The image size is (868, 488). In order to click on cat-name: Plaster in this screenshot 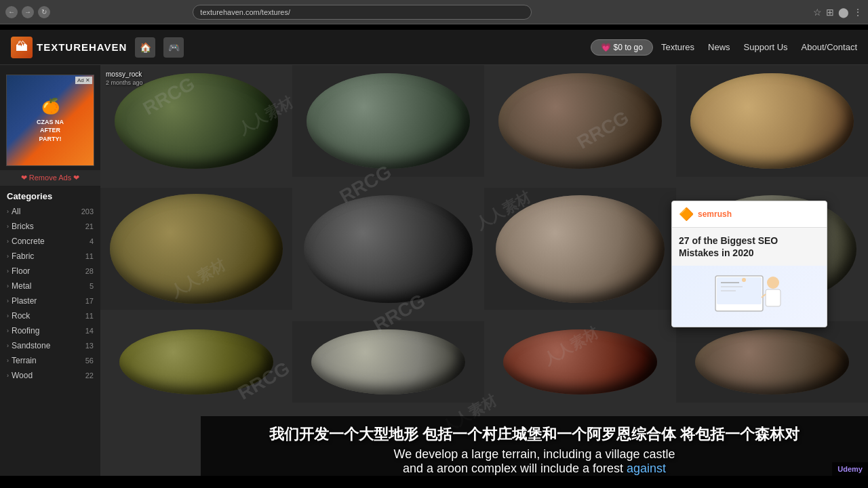, I will do `click(47, 301)`.